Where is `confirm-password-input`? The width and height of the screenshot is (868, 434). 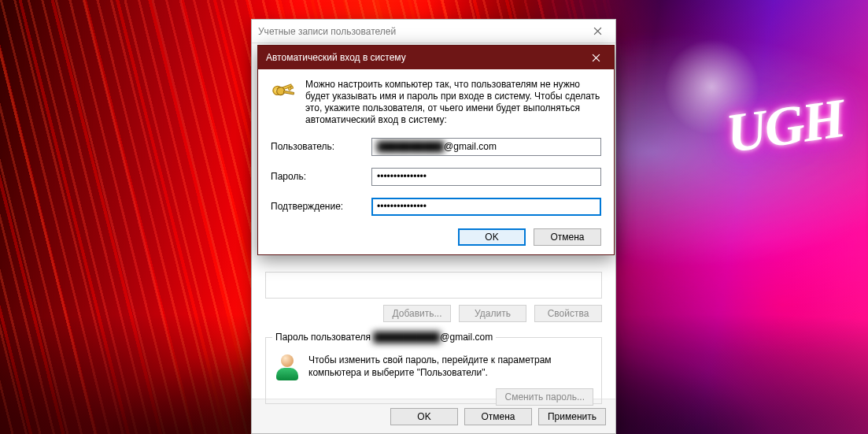
confirm-password-input is located at coordinates (486, 206).